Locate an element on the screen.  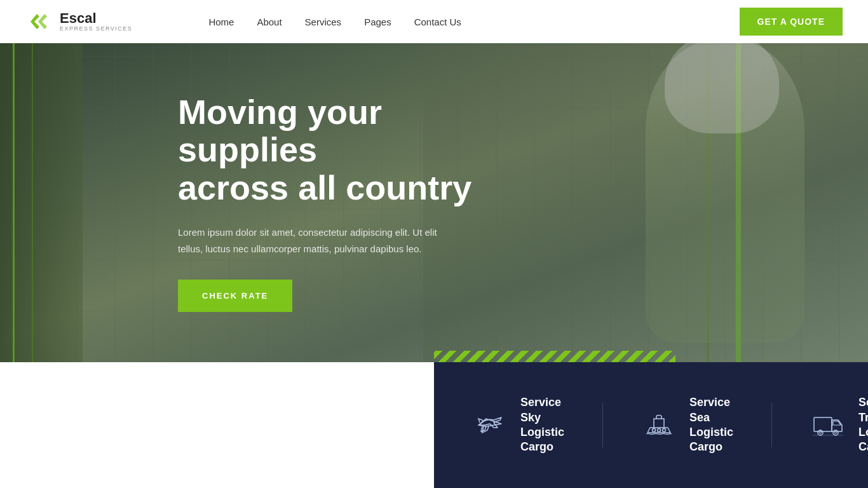
ship-icon is located at coordinates (659, 425).